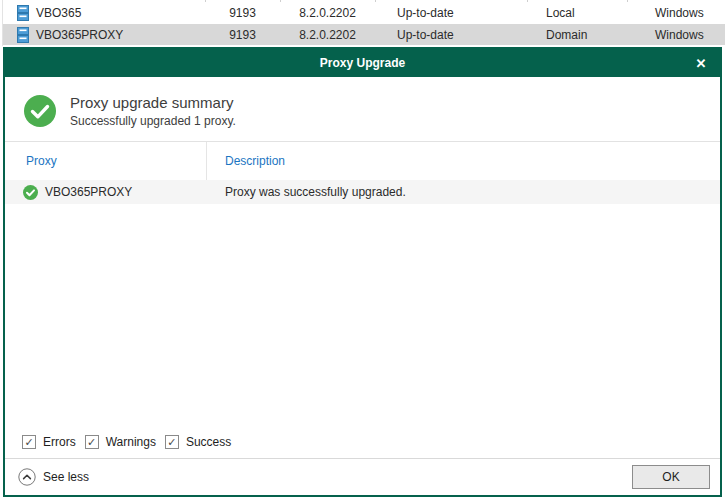 The image size is (725, 500). Describe the element at coordinates (106, 161) in the screenshot. I see `column-header-proxy: Proxy` at that location.